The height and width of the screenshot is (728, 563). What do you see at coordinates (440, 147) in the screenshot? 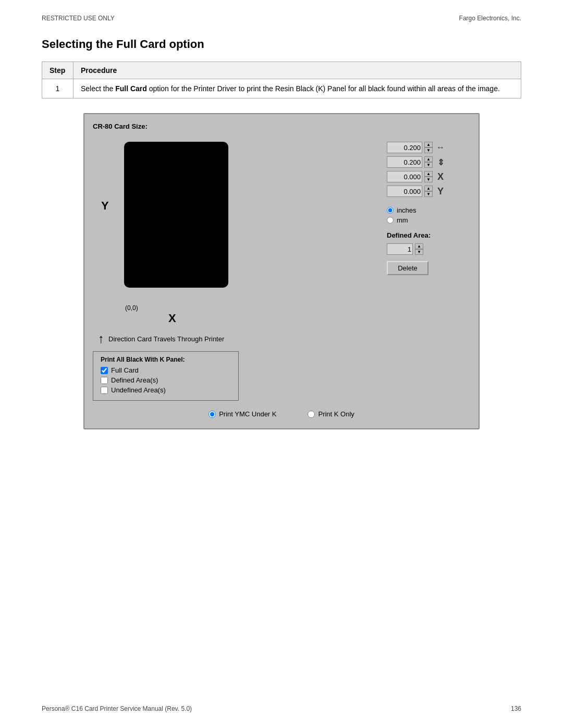
I see `width-icon: ↔` at bounding box center [440, 147].